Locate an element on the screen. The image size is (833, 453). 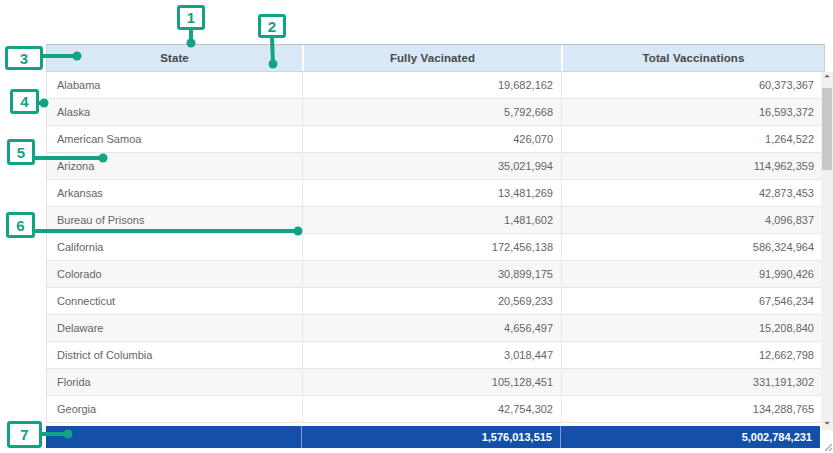
cell-state: Arkansas is located at coordinates (174, 193).